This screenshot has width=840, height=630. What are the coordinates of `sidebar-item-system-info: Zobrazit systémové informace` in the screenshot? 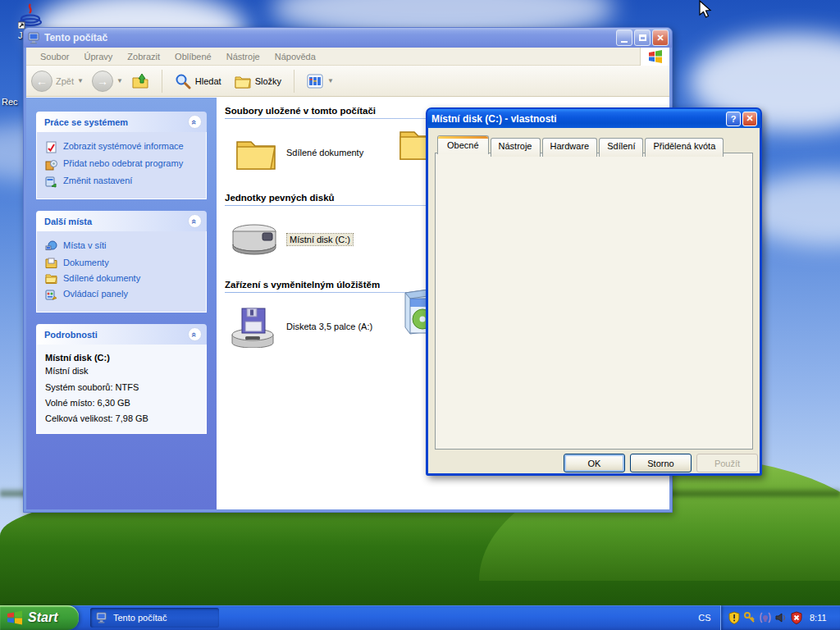 It's located at (122, 148).